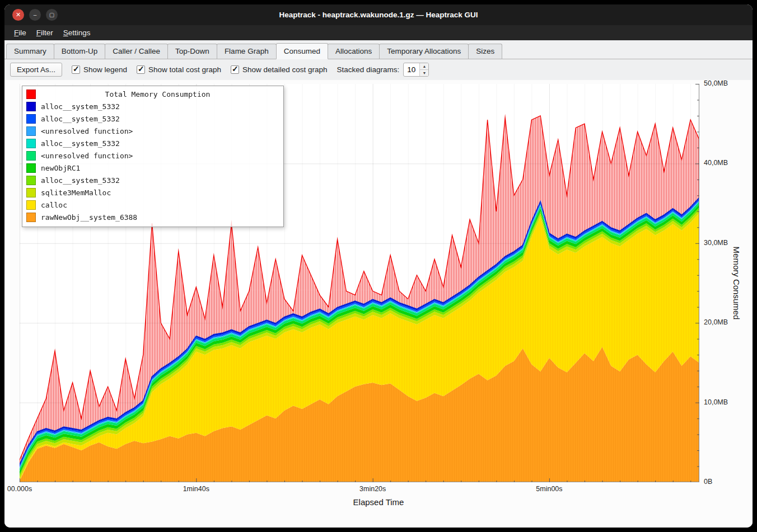  I want to click on close-icon: ✕, so click(18, 15).